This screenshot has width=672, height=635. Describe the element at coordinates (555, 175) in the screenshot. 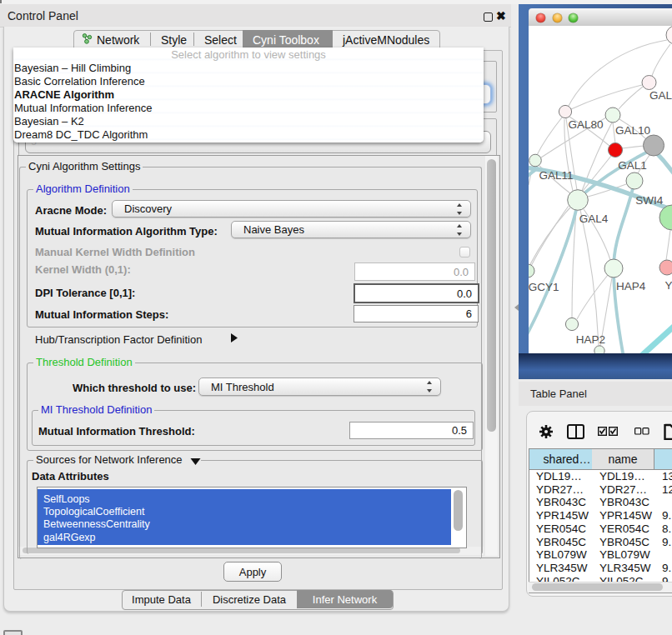

I see `svg-text: GAL11` at that location.